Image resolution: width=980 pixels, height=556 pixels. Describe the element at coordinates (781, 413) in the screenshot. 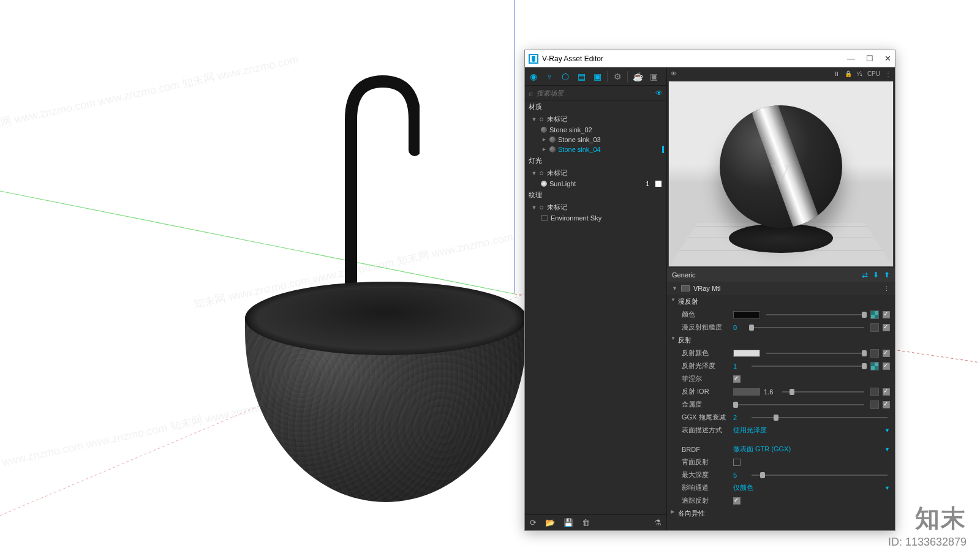

I see `property-list: 漫反射 颜色 漫反射粗糙度0 反射 反射颜色 反射光泽度1 菲涅尔 反射 IOR…` at that location.